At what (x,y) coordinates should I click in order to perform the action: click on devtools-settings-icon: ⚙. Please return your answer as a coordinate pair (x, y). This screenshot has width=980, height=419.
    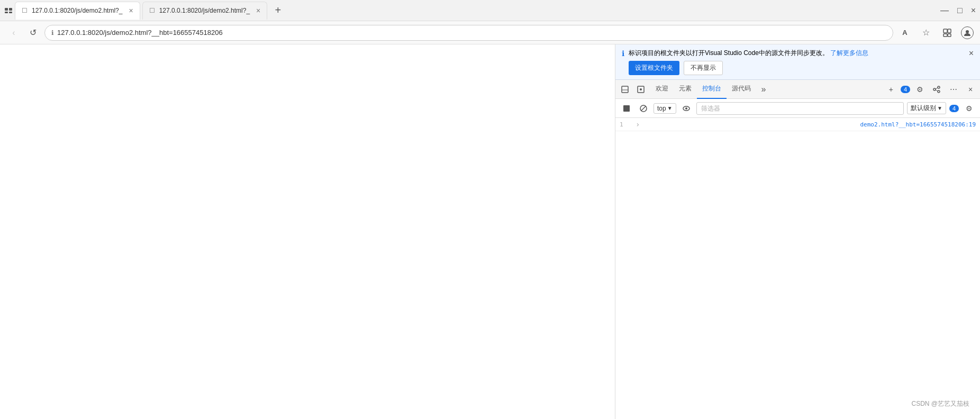
    Looking at the image, I should click on (920, 89).